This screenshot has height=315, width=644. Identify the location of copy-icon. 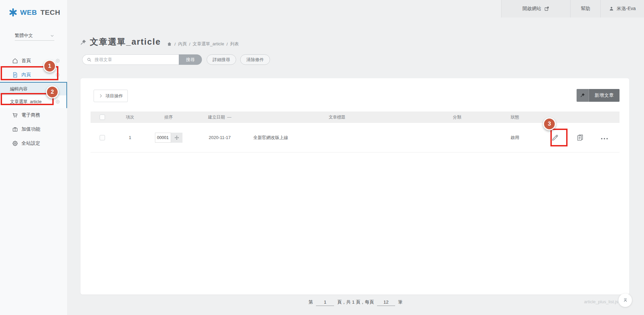
(580, 138).